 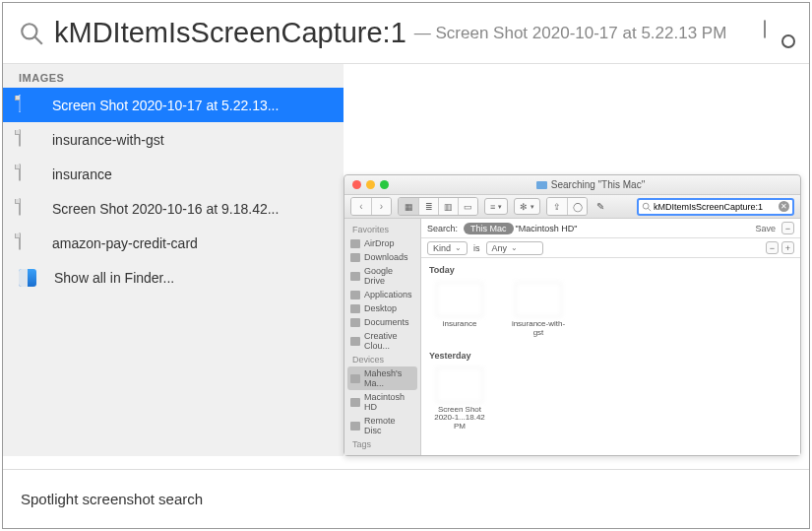 I want to click on view-columns-button: ▥, so click(x=448, y=207).